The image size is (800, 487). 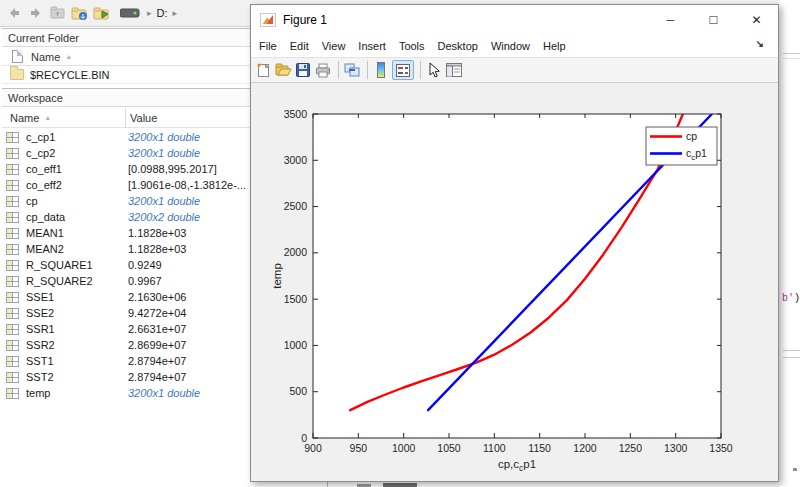 What do you see at coordinates (70, 75) in the screenshot?
I see `current-folder-item-label: $RECYCLE.BIN` at bounding box center [70, 75].